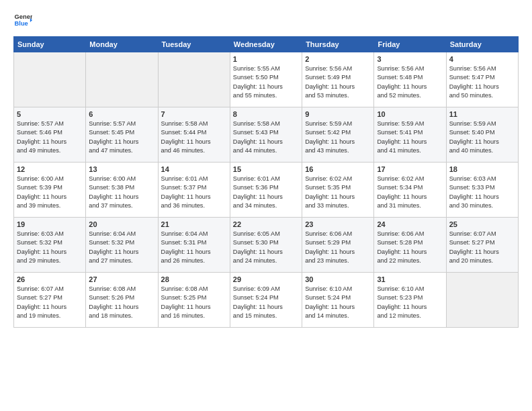 The width and height of the screenshot is (532, 411). Describe the element at coordinates (482, 224) in the screenshot. I see `day-number: 25` at that location.